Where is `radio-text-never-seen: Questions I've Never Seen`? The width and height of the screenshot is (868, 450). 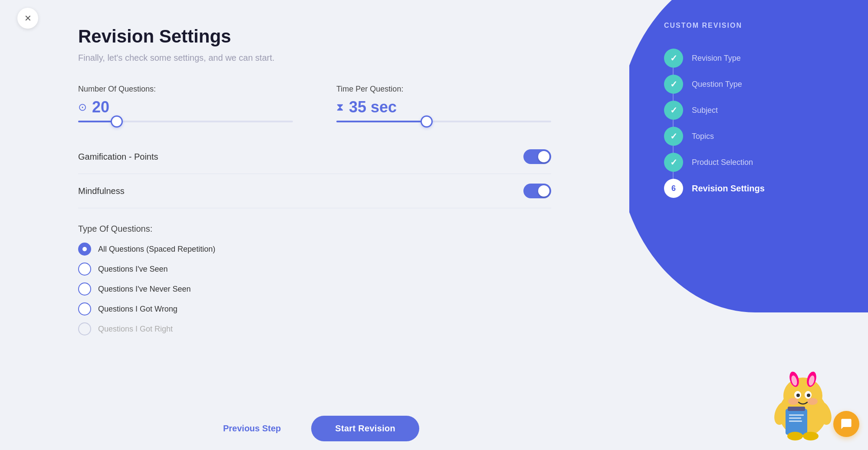 radio-text-never-seen: Questions I've Never Seen is located at coordinates (145, 289).